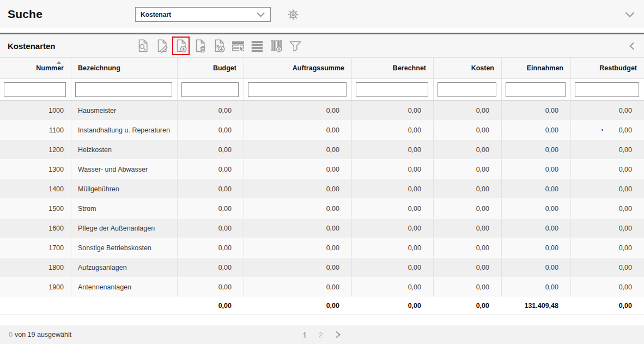  Describe the element at coordinates (322, 189) in the screenshot. I see `table-row-1400: 1400Müllgebühren0,000,000,000,000,000,00` at that location.